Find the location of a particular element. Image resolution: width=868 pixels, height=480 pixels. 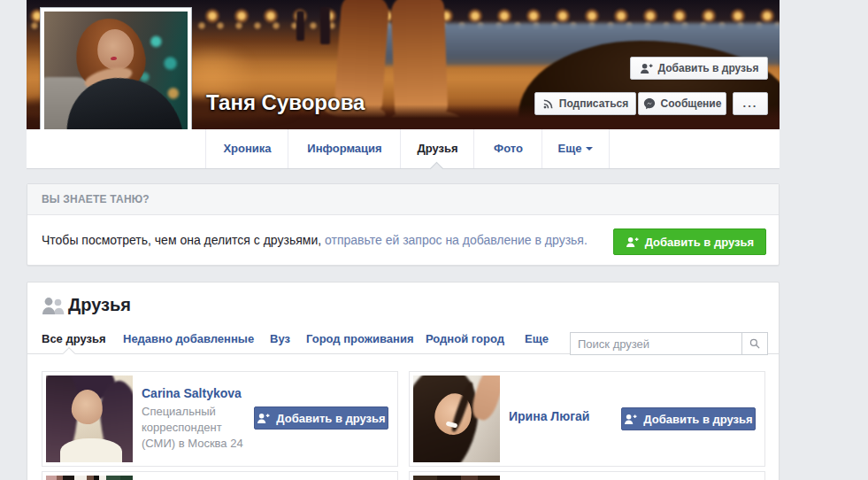

filter-more: Еще is located at coordinates (536, 341).